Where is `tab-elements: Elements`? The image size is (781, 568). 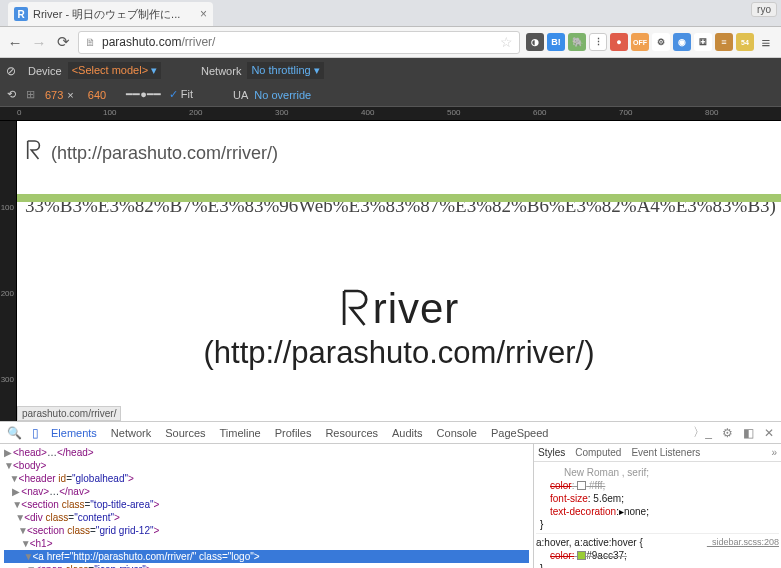 tab-elements: Elements is located at coordinates (74, 433).